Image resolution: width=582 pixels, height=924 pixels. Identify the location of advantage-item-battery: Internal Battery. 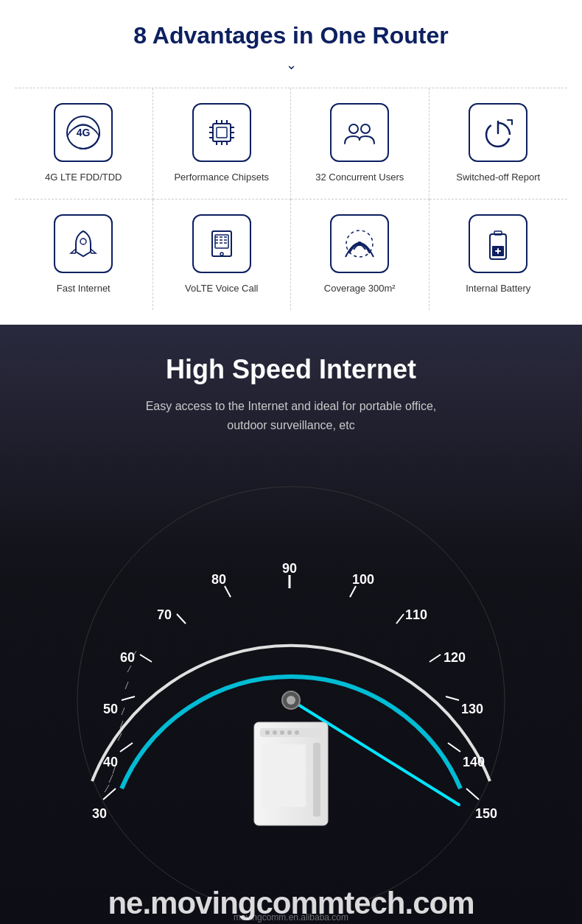
(499, 255).